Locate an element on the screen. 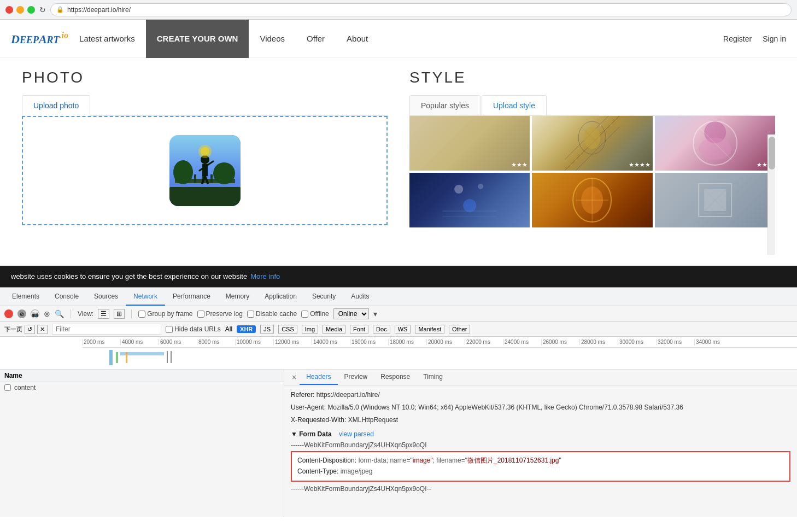 Image resolution: width=797 pixels, height=532 pixels. devtools-tab-console: Console is located at coordinates (67, 297).